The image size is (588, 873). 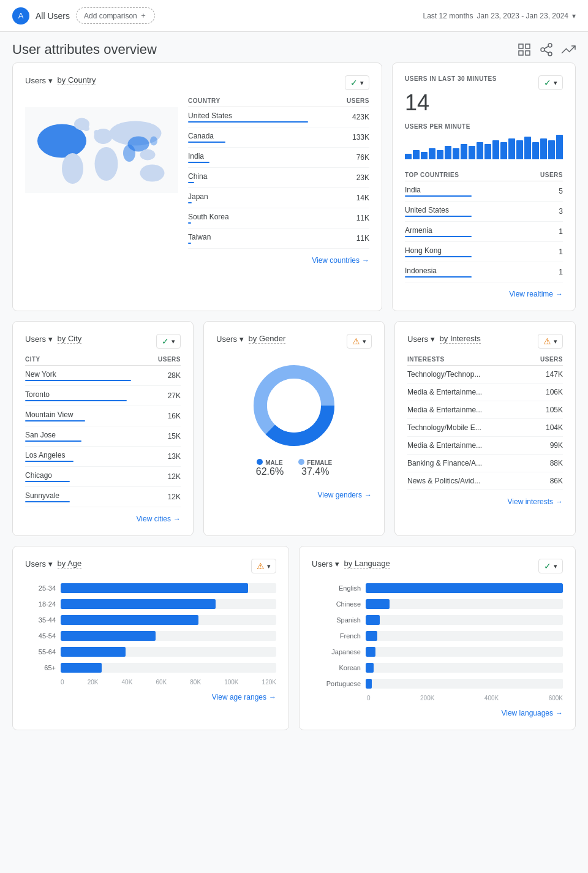 I want to click on world-map, so click(x=102, y=180).